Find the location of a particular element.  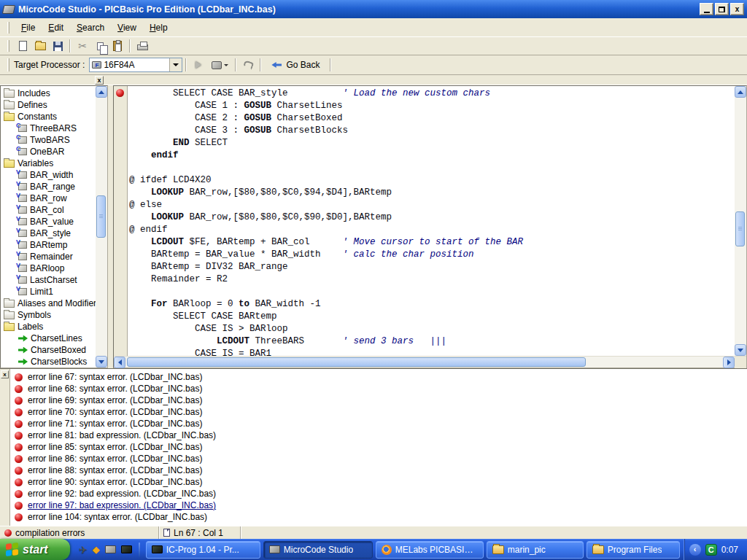

tree-item-twobars: TwoBARS is located at coordinates (48, 140).